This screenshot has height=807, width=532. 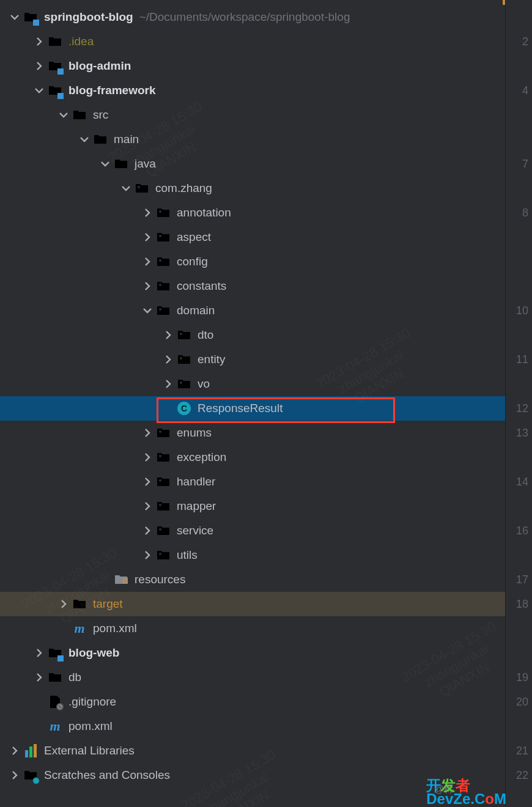 What do you see at coordinates (113, 90) in the screenshot?
I see `tree-item-label: blog-framework` at bounding box center [113, 90].